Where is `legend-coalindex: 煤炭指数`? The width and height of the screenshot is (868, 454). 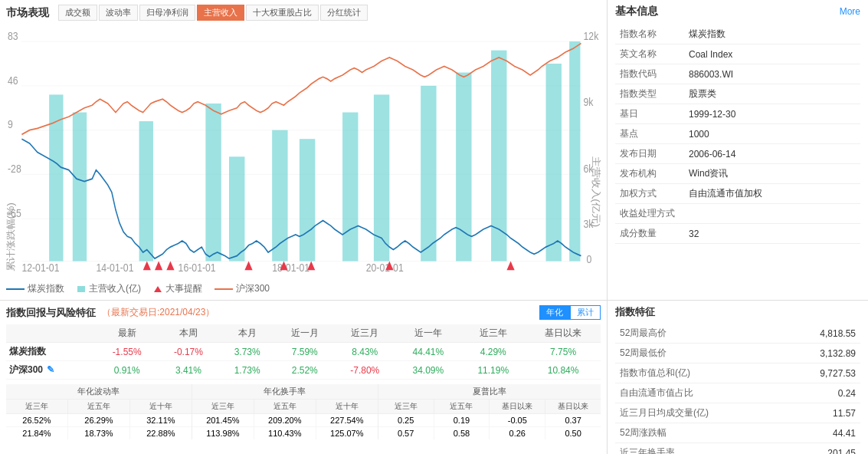 legend-coalindex: 煤炭指数 is located at coordinates (35, 288).